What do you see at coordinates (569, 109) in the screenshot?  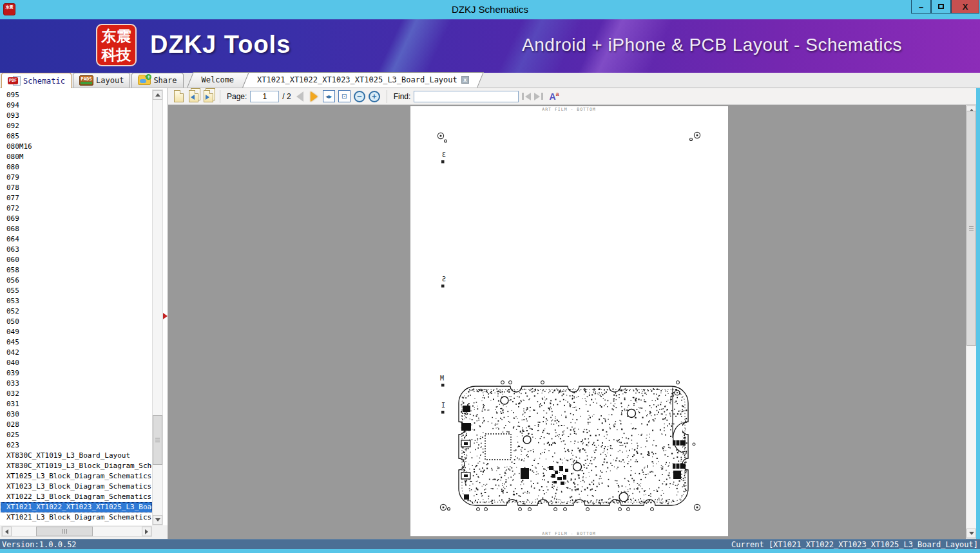 I see `film-header-text: ART FILM - BOTTOM` at bounding box center [569, 109].